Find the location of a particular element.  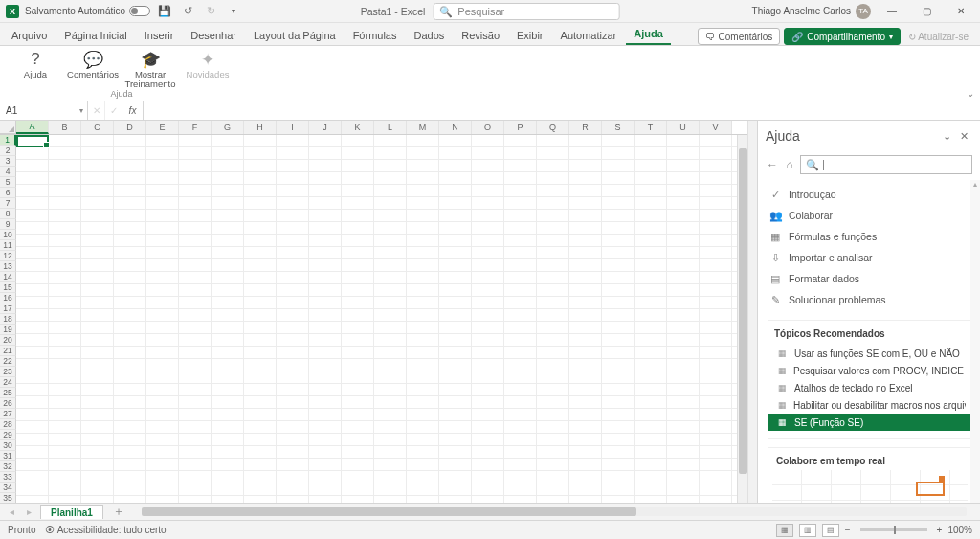

row-header: 21 is located at coordinates (8, 350).